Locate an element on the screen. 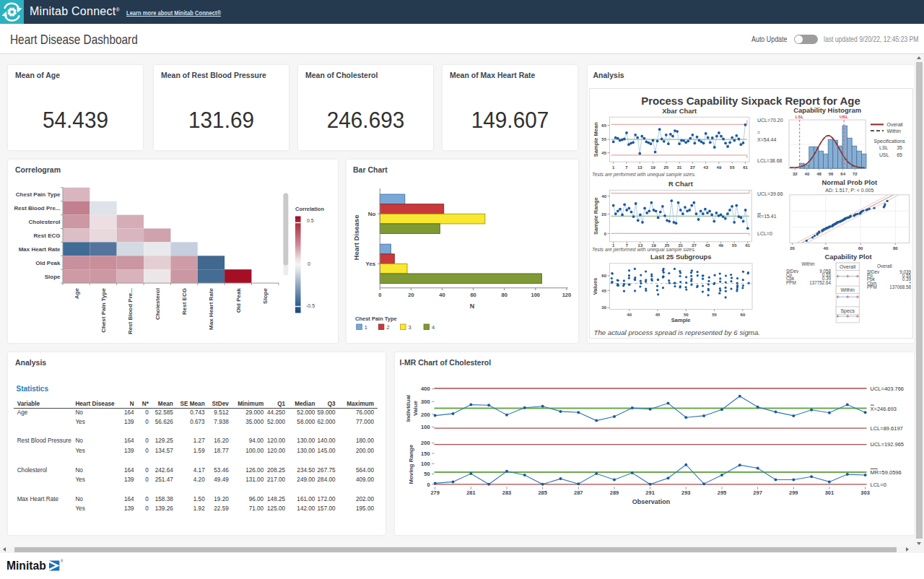 This screenshot has height=579, width=924. svg-text: 137752.64 is located at coordinates (820, 282).